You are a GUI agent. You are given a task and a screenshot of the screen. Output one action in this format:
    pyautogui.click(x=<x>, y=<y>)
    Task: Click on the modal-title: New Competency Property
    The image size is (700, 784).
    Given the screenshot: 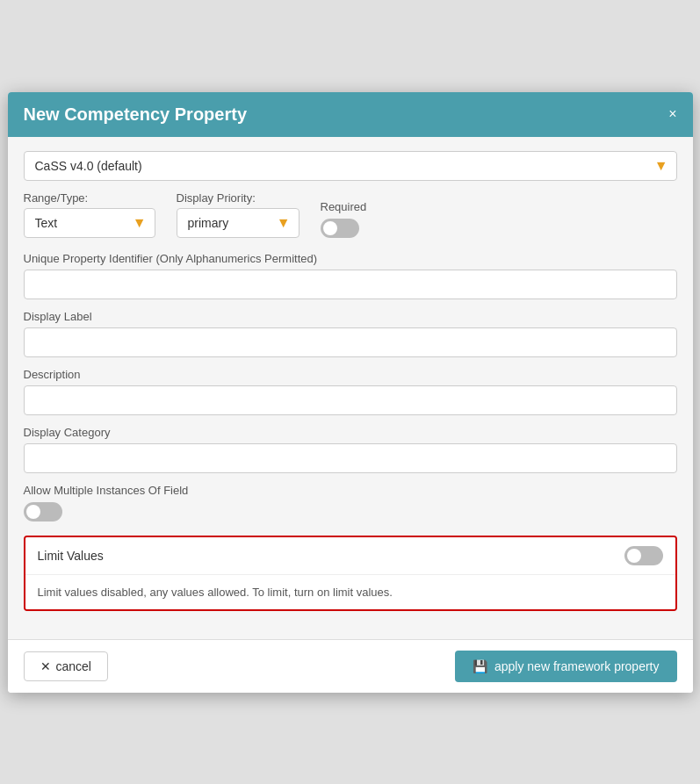 What is the action you would take?
    pyautogui.click(x=135, y=114)
    